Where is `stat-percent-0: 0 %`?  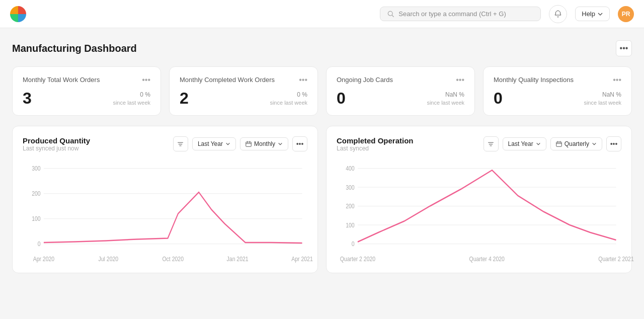
stat-percent-0: 0 % is located at coordinates (132, 95).